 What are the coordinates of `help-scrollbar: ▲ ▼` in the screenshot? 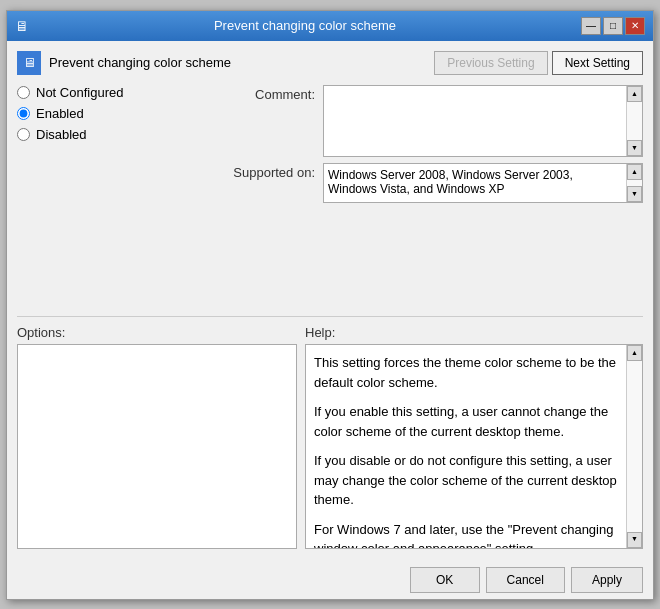 It's located at (634, 446).